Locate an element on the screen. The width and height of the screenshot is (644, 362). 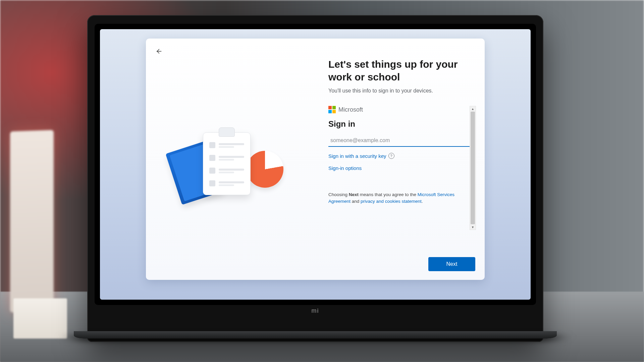
page-title: Let's set things up for your work or sch… is located at coordinates (402, 70).